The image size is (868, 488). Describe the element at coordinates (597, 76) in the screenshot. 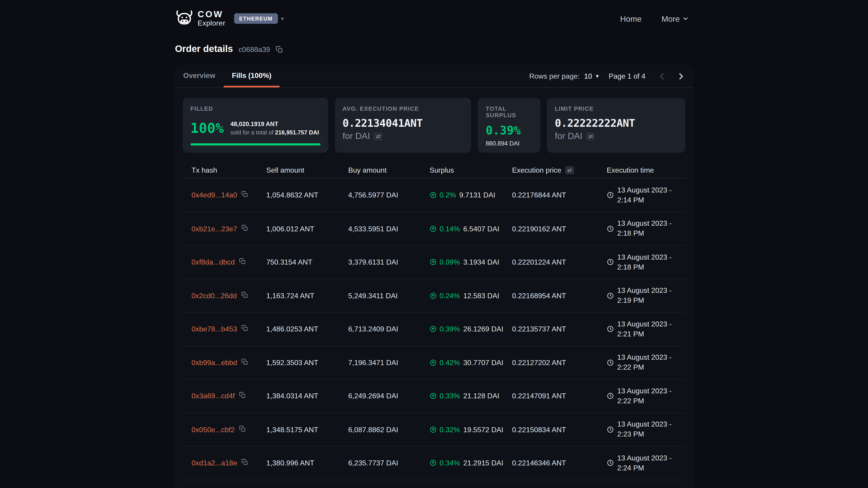

I see `caret-down-icon: ▼` at that location.